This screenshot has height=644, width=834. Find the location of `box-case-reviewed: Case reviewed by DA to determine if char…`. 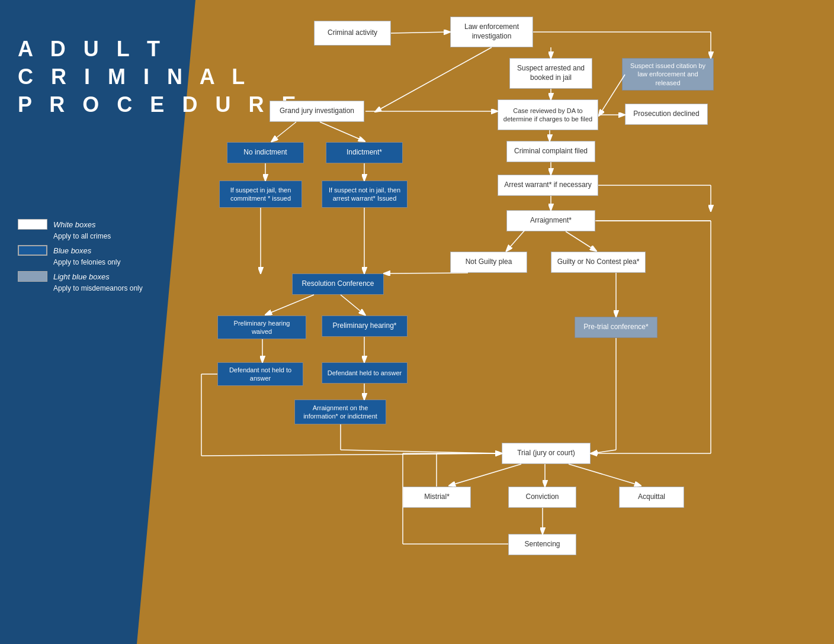

box-case-reviewed: Case reviewed by DA to determine if char… is located at coordinates (548, 115).